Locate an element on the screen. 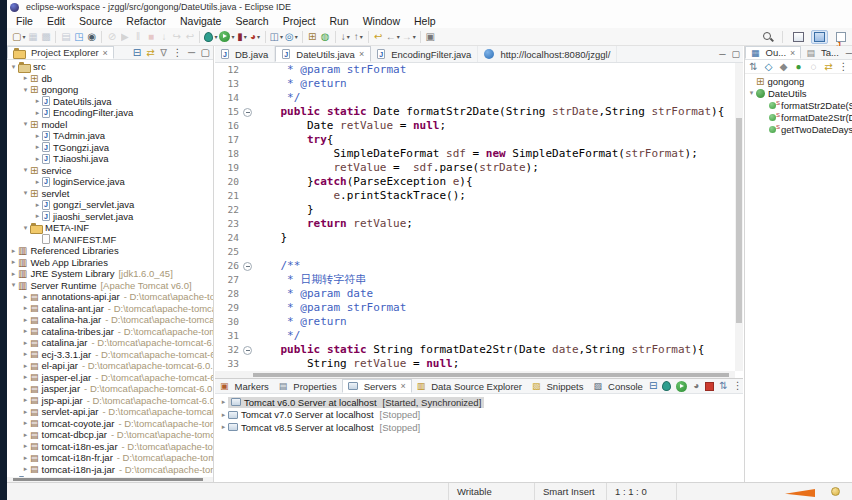 This screenshot has width=852, height=500. code-line: 32 public static String formatDate2Str(D… is located at coordinates (475, 350).